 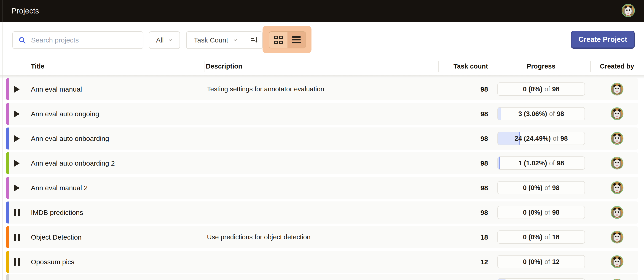 I want to click on column-header-title: Title, so click(x=38, y=66).